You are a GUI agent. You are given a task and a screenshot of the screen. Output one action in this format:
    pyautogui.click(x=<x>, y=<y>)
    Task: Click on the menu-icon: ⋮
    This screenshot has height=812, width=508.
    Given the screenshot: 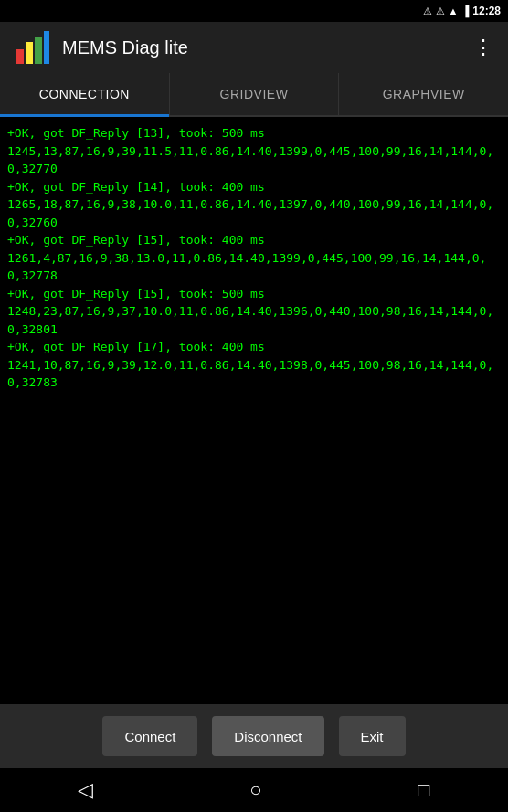 What is the action you would take?
    pyautogui.click(x=483, y=47)
    